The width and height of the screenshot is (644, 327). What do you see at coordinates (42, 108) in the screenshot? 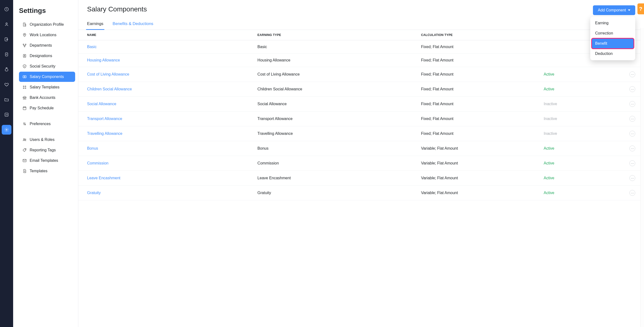
I see `sidebar-item-label: Pay Schedule` at bounding box center [42, 108].